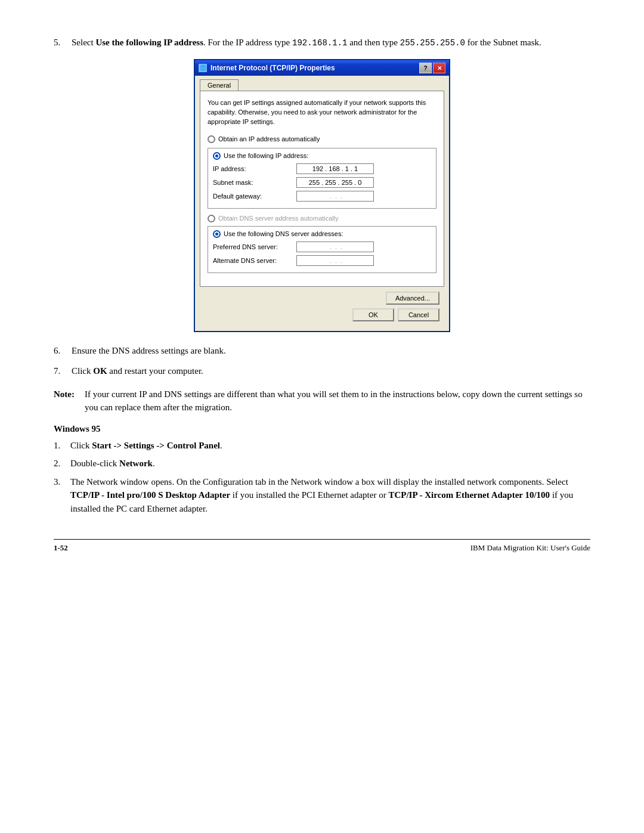  Describe the element at coordinates (322, 464) in the screenshot. I see `w95-step-2: 2. Double-click Network.` at that location.